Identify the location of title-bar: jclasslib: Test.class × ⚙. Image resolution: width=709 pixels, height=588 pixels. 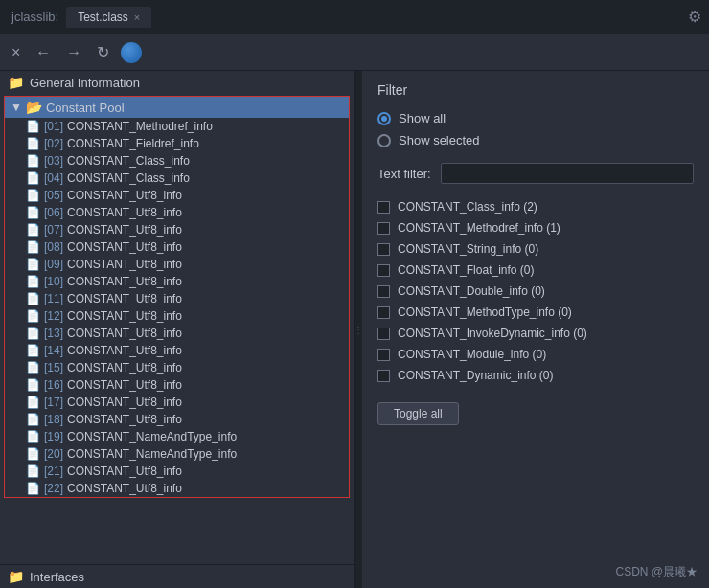
(354, 17).